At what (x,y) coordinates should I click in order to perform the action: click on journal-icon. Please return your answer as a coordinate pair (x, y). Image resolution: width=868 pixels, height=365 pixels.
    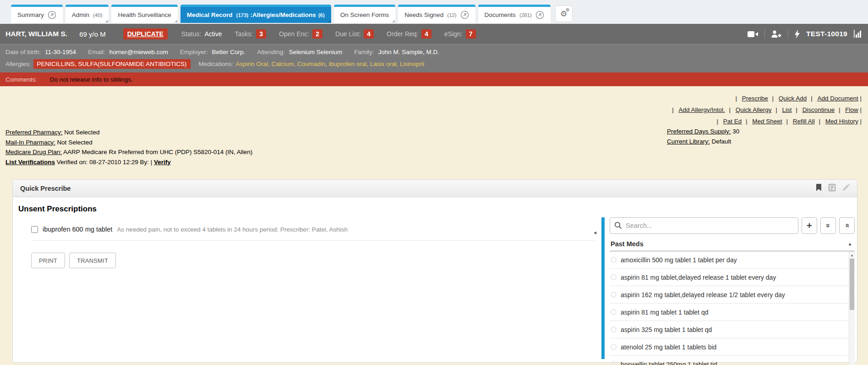
    Looking at the image, I should click on (832, 188).